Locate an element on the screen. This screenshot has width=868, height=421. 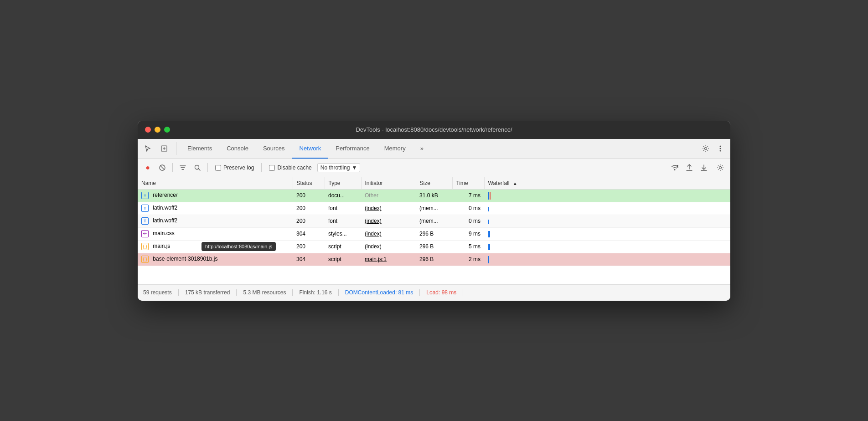
cell-type: docu... is located at coordinates (343, 195).